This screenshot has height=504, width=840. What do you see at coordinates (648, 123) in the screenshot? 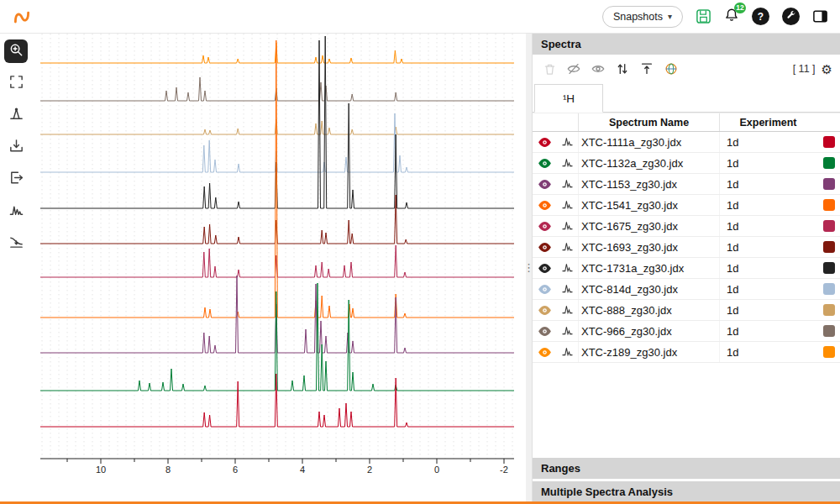
I see `header-spectrum-name: Spectrum Name` at bounding box center [648, 123].